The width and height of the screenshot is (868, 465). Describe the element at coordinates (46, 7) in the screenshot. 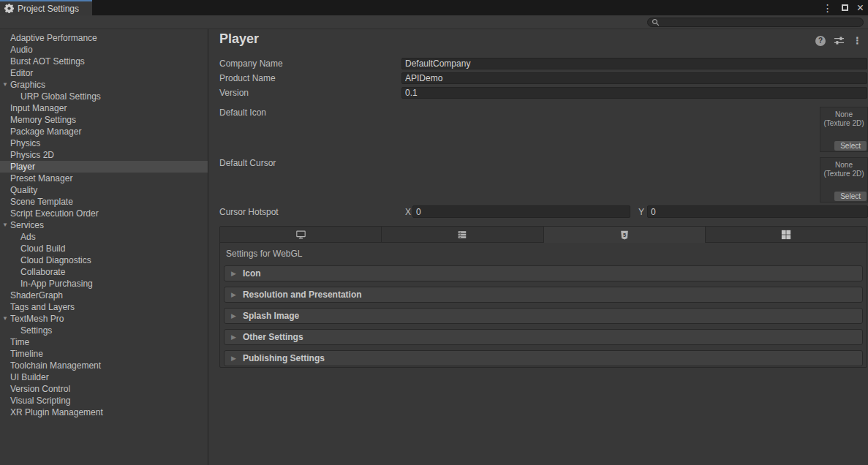

I see `project-settings-tab: Project Settings` at that location.